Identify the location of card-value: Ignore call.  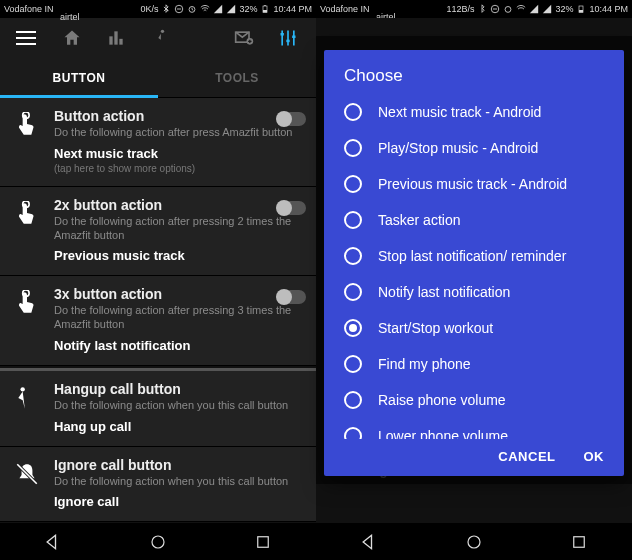
(179, 502).